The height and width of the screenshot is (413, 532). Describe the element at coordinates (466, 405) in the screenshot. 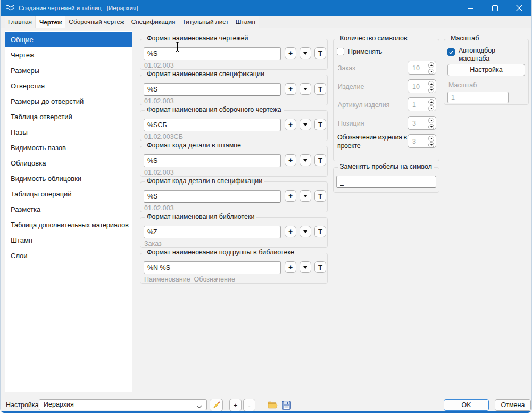

I see `ok-button: OK` at that location.